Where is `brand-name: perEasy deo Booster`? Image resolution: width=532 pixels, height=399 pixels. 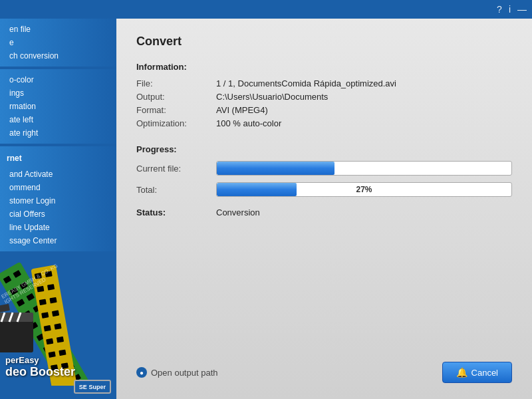 brand-name: perEasy deo Booster is located at coordinates (40, 367).